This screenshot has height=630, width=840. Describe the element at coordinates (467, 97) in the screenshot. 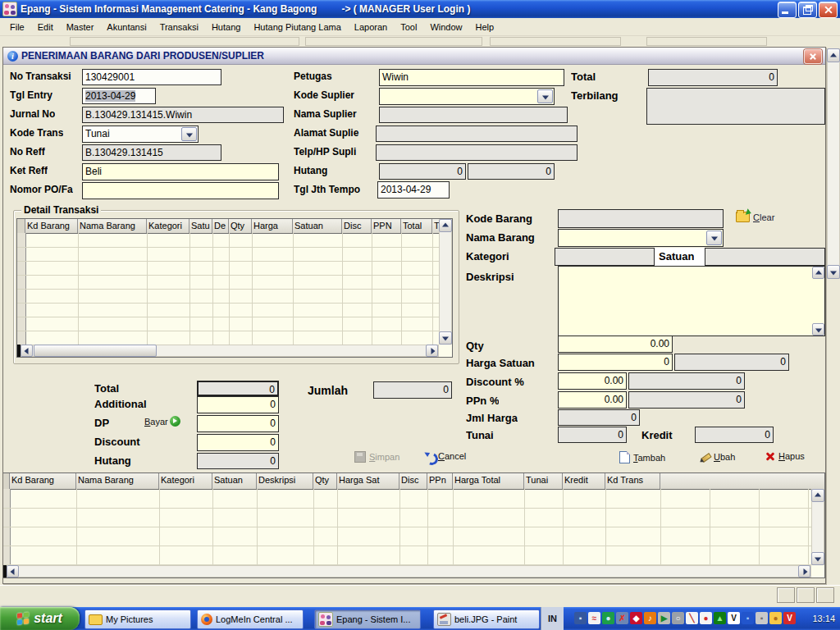

I see `kode-suplier-select` at that location.